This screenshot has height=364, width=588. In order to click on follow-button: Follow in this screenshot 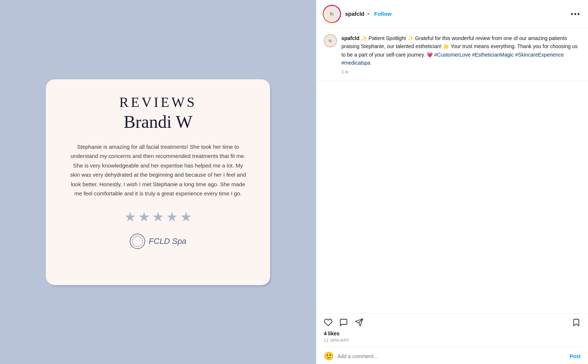, I will do `click(383, 14)`.